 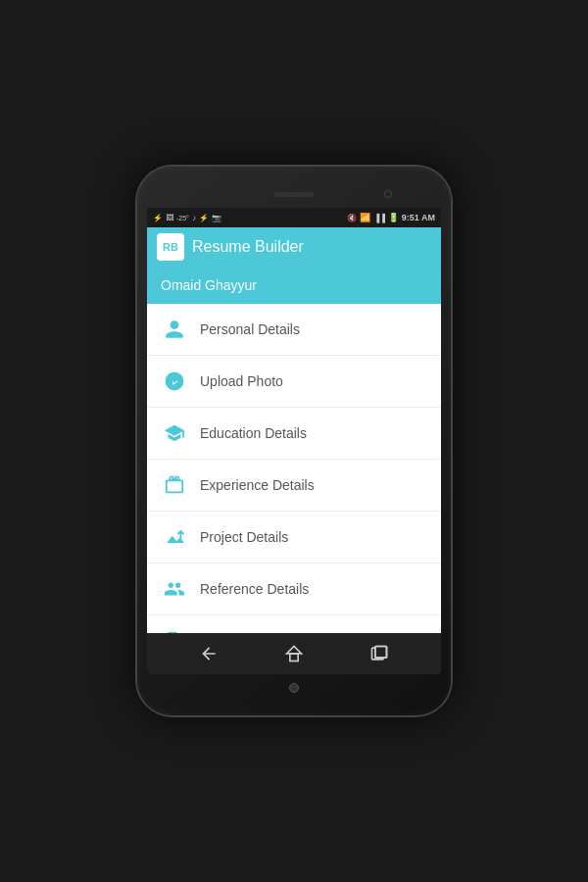 What do you see at coordinates (182, 218) in the screenshot?
I see `temp-icon: -25°` at bounding box center [182, 218].